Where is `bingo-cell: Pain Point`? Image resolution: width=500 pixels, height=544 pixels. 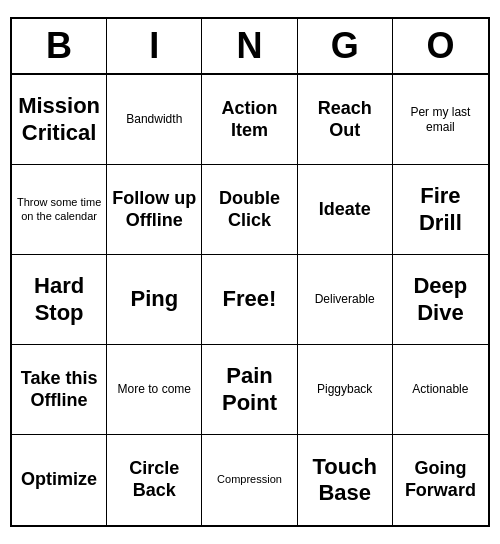
bingo-cell: Pain Point is located at coordinates (250, 390).